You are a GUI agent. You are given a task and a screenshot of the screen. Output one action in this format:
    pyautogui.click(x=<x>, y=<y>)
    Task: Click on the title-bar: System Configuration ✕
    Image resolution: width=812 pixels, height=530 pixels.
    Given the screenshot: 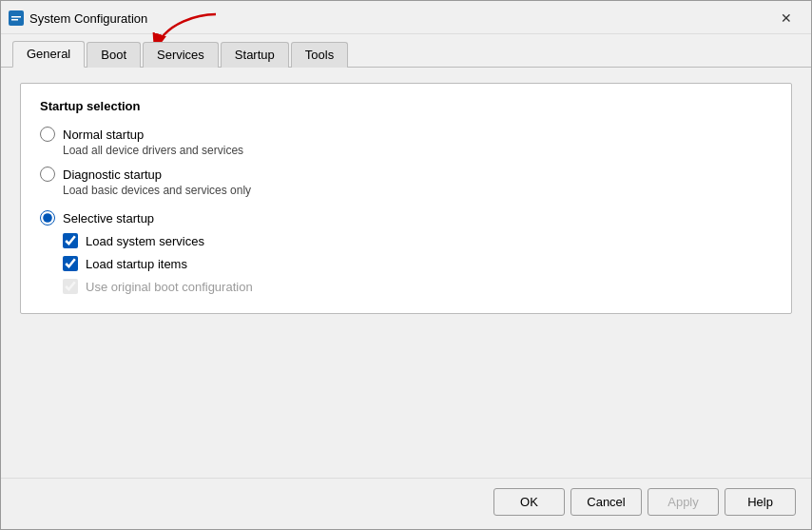 What is the action you would take?
    pyautogui.click(x=406, y=17)
    